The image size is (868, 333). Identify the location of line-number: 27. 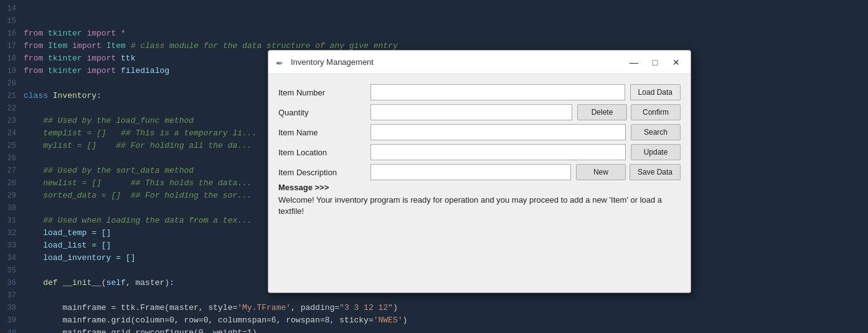
(12, 171).